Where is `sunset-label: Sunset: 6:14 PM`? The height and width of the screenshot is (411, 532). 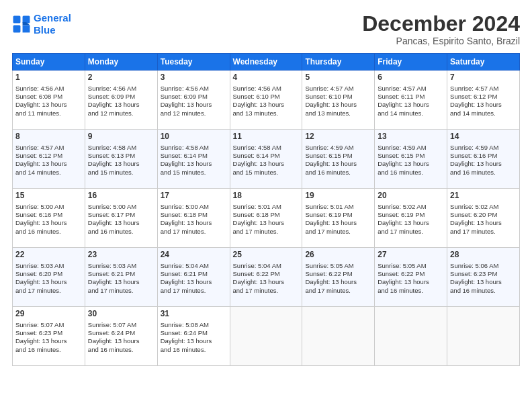
sunset-label: Sunset: 6:14 PM is located at coordinates (257, 156).